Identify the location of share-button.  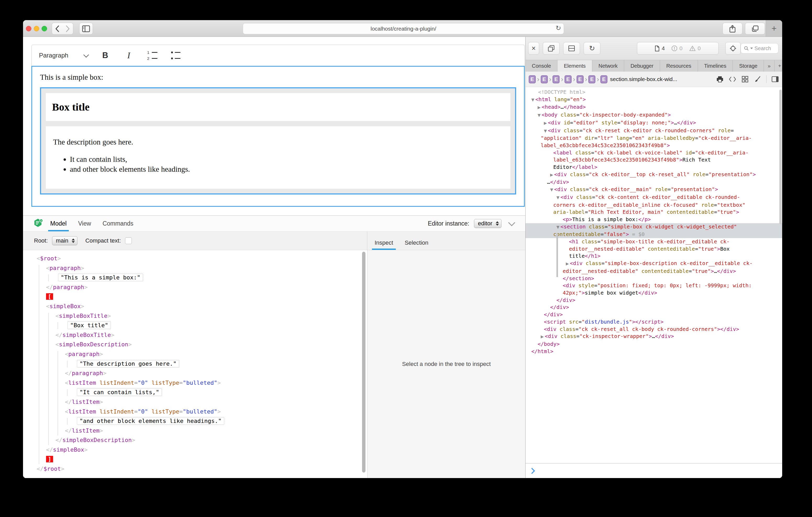
(732, 28).